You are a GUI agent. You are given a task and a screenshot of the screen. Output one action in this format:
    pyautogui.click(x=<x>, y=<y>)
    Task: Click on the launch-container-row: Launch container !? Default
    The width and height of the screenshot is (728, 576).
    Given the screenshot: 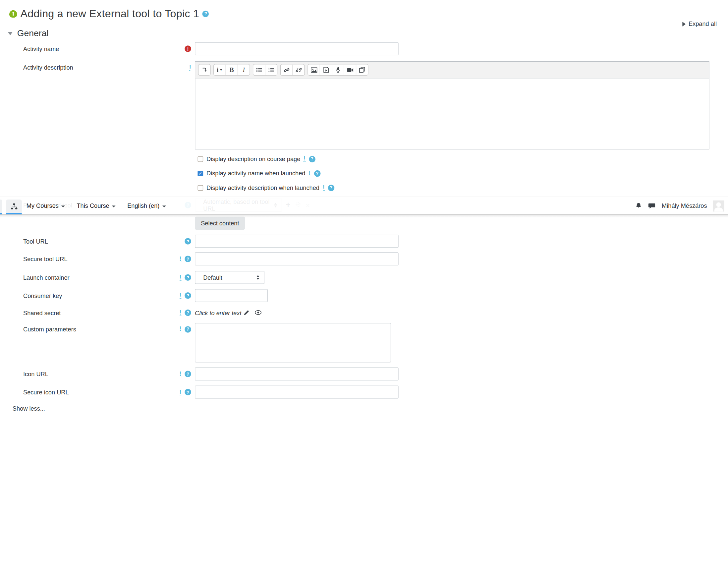 What is the action you would take?
    pyautogui.click(x=364, y=278)
    